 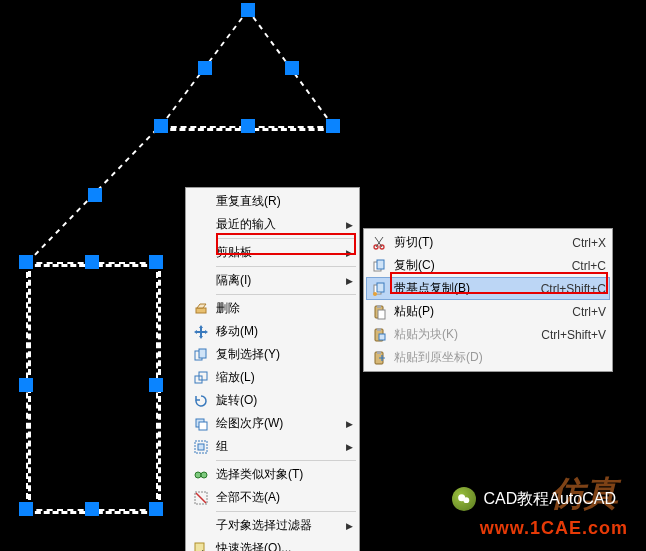 What do you see at coordinates (284, 308) in the screenshot?
I see `menu-item-label: 删除` at bounding box center [284, 308].